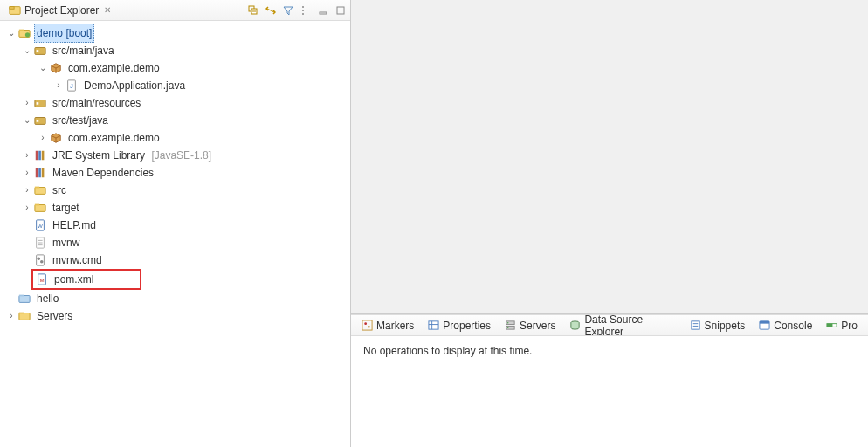  I want to click on tree-node-pkg-main: ⌄ com.example.demo, so click(175, 68).